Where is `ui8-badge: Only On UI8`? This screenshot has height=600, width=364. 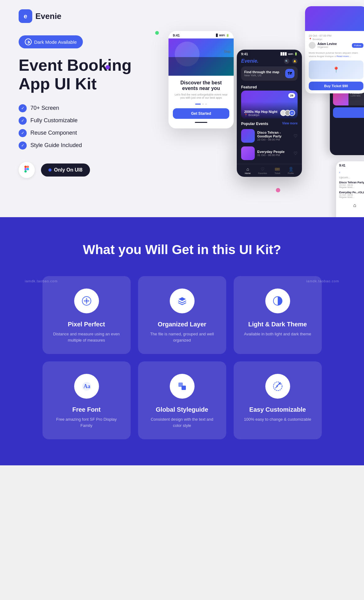 ui8-badge: Only On UI8 is located at coordinates (65, 170).